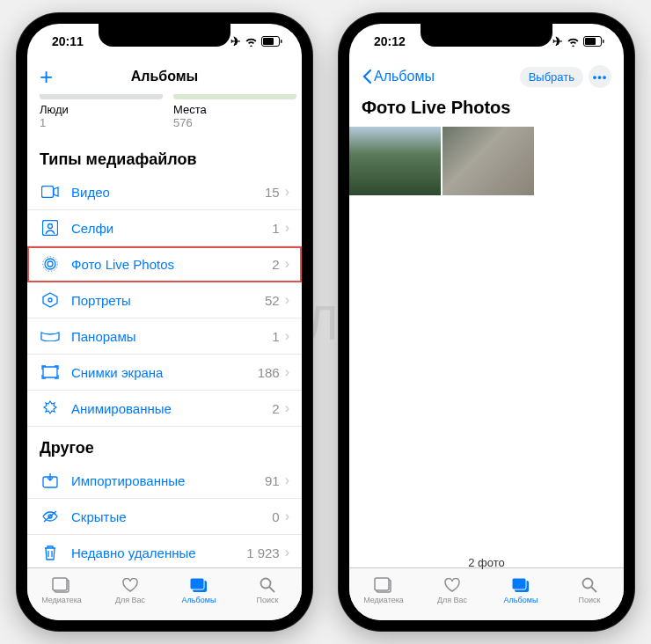 The width and height of the screenshot is (651, 644). Describe the element at coordinates (600, 77) in the screenshot. I see `more-button: •••` at that location.